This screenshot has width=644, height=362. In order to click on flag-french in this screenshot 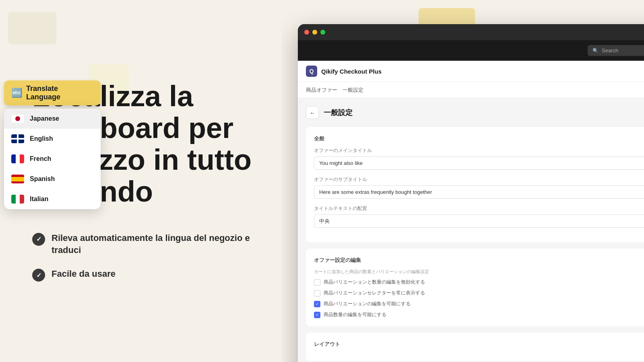, I will do `click(18, 159)`.